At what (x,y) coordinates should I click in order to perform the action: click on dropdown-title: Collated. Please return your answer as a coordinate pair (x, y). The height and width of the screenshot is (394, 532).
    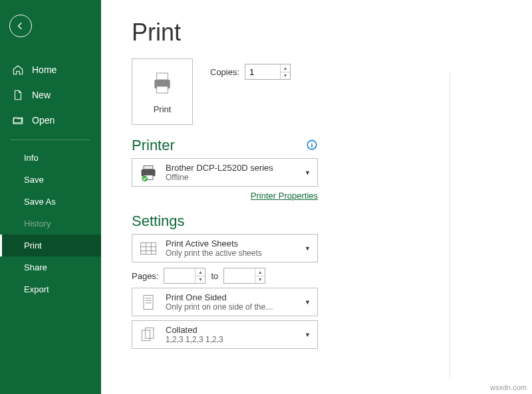
    Looking at the image, I should click on (233, 330).